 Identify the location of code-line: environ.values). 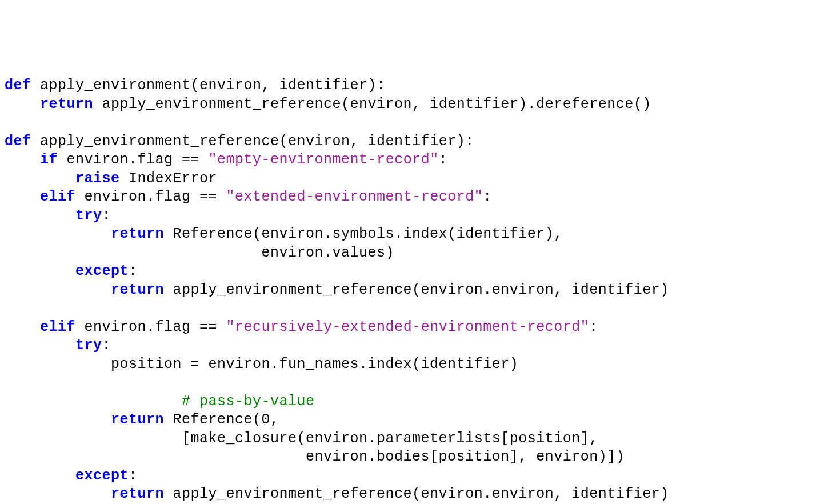
(420, 254).